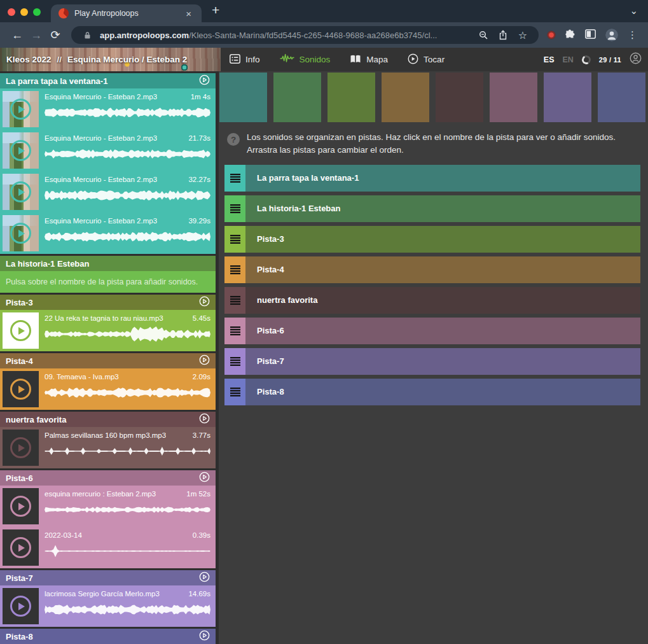 This screenshot has height=644, width=648. I want to click on audio-clip: 2022-03-140.39s, so click(108, 547).